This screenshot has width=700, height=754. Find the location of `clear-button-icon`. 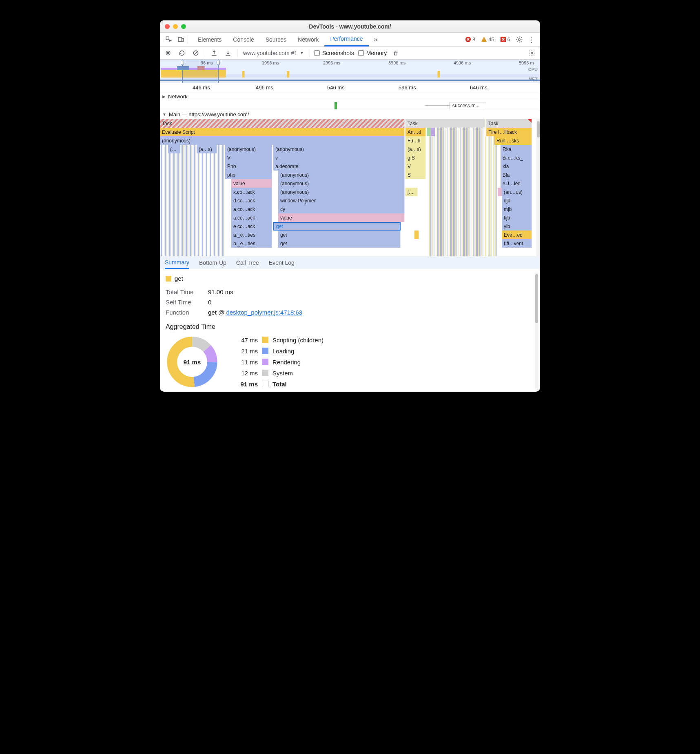

clear-button-icon is located at coordinates (196, 53).